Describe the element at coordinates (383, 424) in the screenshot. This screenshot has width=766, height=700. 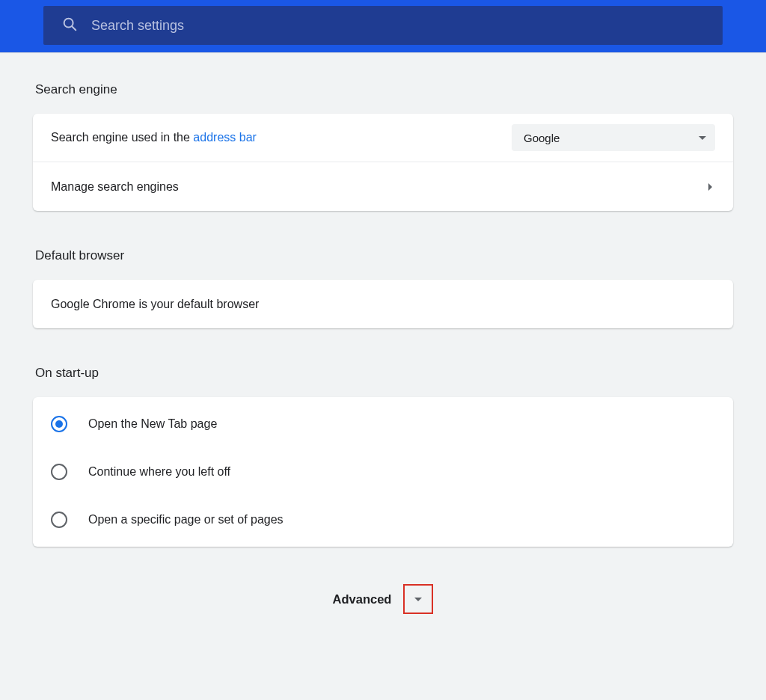
I see `startup-option-new-tab: Open the New Tab page` at that location.